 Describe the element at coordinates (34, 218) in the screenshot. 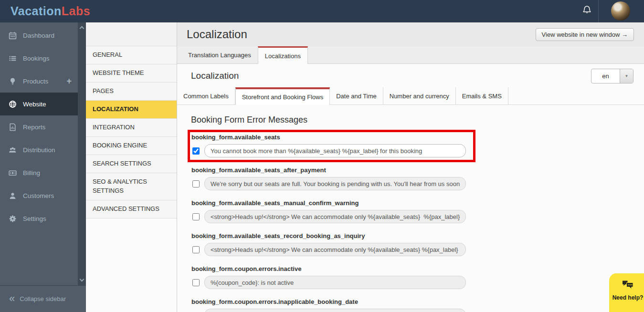

I see `sidebar-item-label: Settings` at that location.